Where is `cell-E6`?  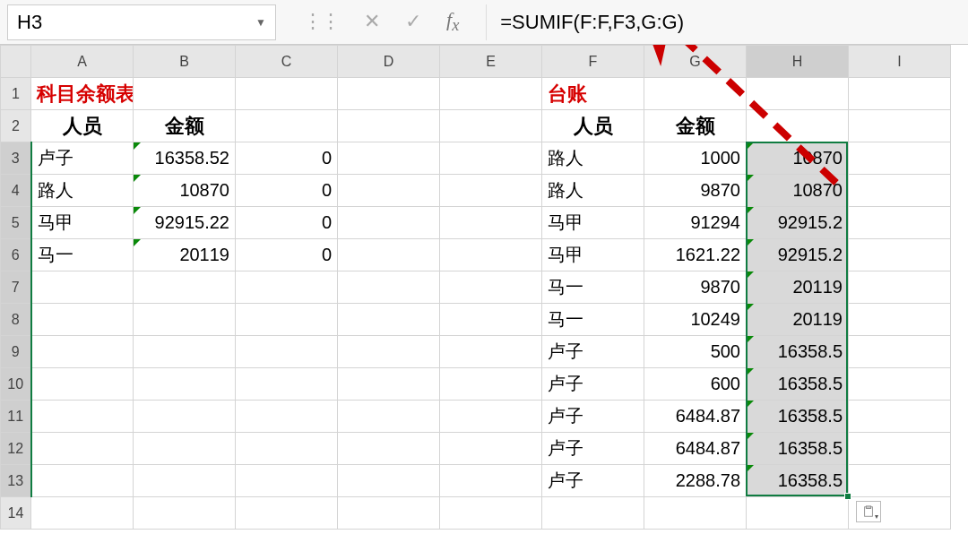
cell-E6 is located at coordinates (491, 255).